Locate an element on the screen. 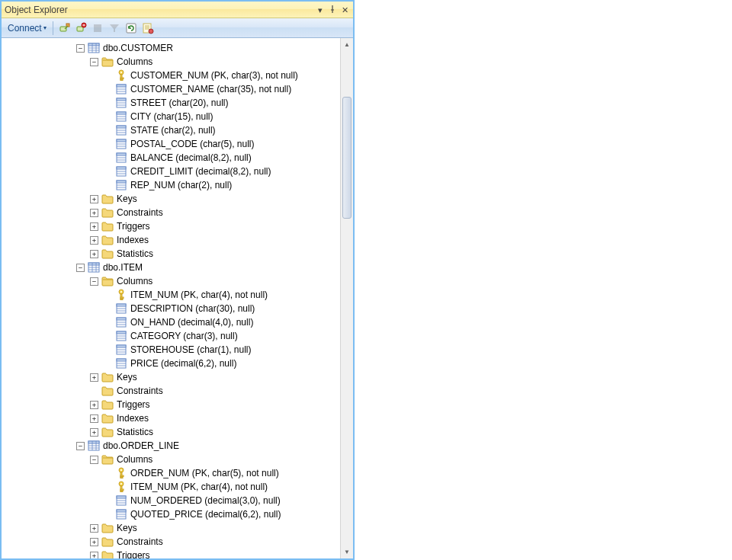  column-node: CUSTOMER_NUM (PK, char(3), not null) is located at coordinates (177, 75).